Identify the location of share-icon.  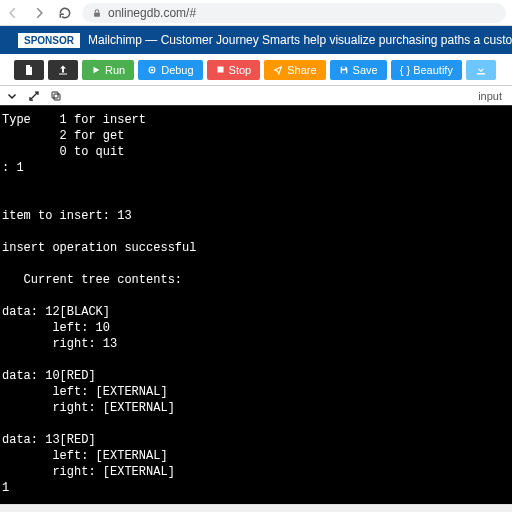
(278, 70).